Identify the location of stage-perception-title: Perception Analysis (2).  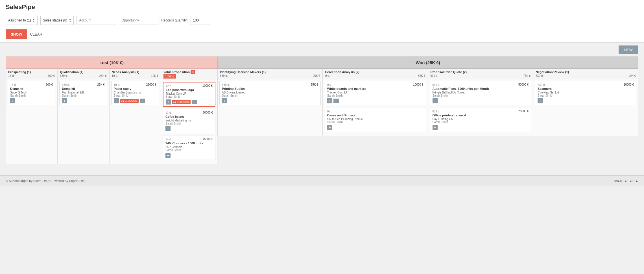
(376, 72).